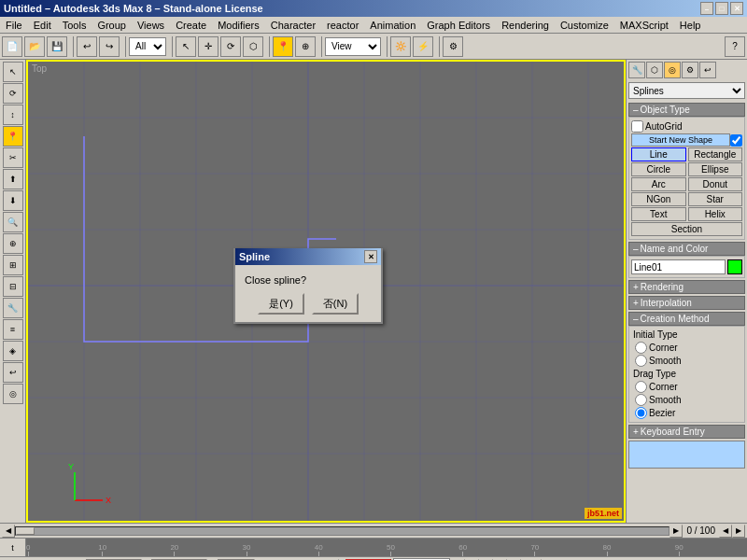 The width and height of the screenshot is (747, 560). Describe the element at coordinates (737, 8) in the screenshot. I see `close-button: ✕` at that location.